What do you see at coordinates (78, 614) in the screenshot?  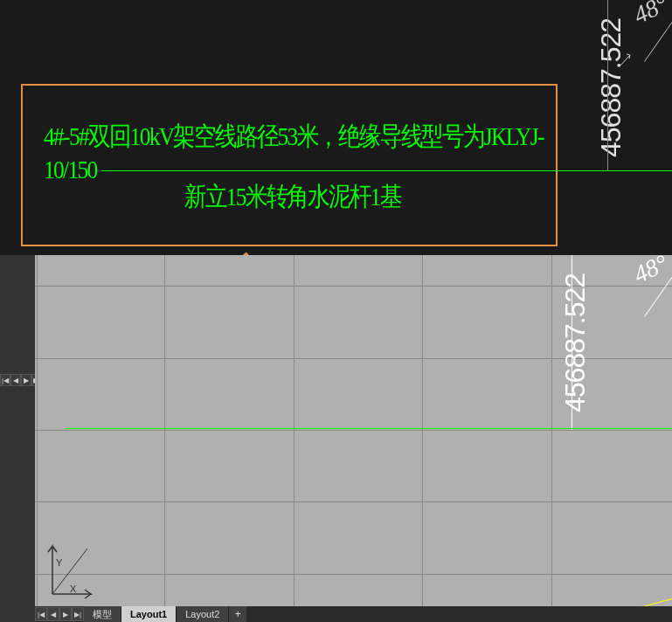 I see `tab-nav-last-button: ▶|` at bounding box center [78, 614].